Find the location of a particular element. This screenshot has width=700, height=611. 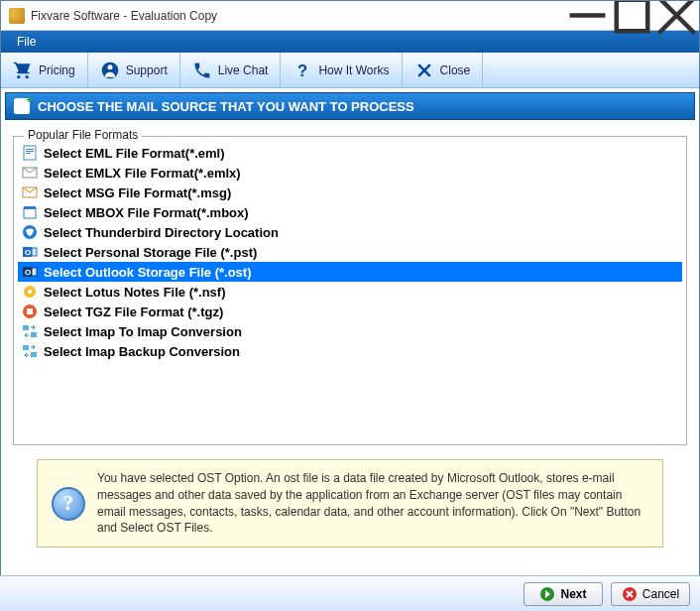

format-label: Select Outlook Storage File (*.ost) is located at coordinates (147, 272).